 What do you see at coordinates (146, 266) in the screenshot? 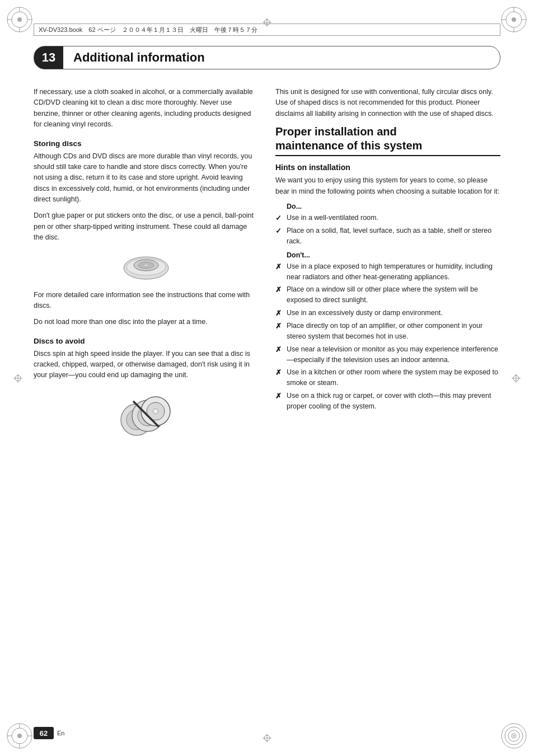
I see `cleaning-disc-svg` at bounding box center [146, 266].